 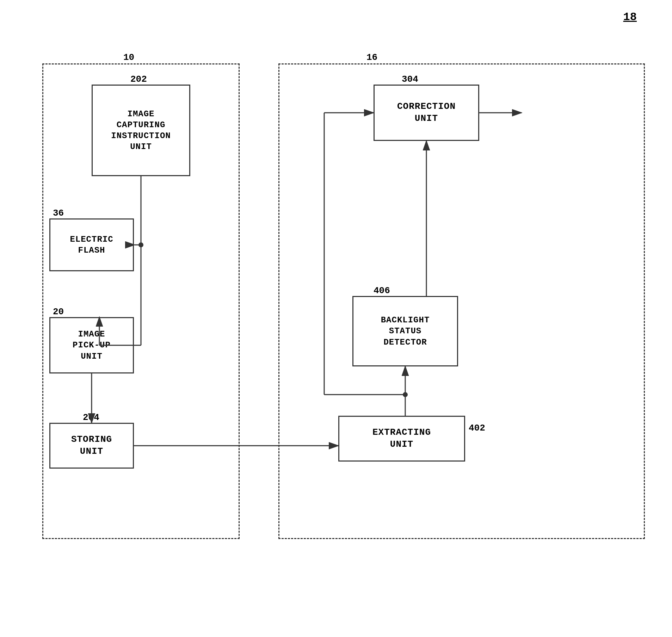 I want to click on ref-304: 304, so click(x=410, y=79).